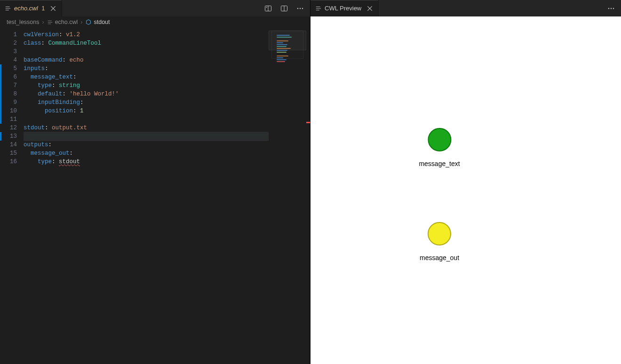 This screenshot has height=364, width=621. Describe the element at coordinates (146, 153) in the screenshot. I see `code-line: message_out:` at that location.